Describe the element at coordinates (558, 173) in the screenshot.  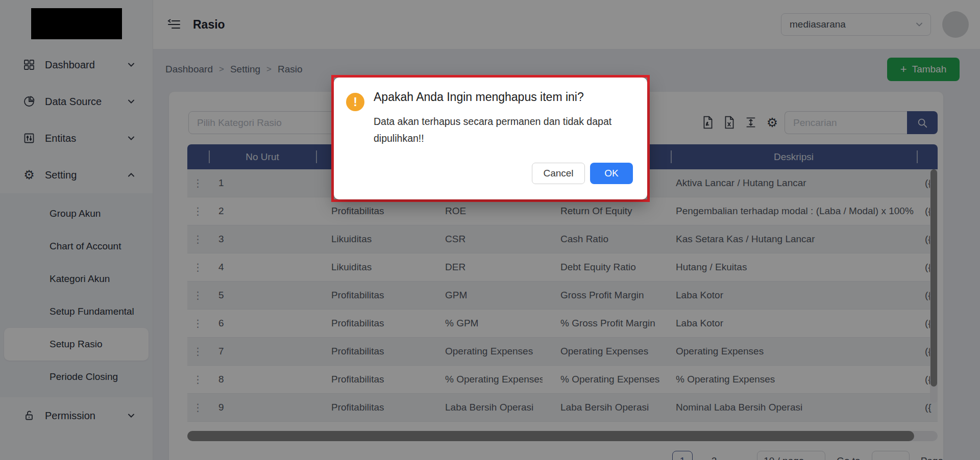
I see `cancel-button: Cancel` at that location.